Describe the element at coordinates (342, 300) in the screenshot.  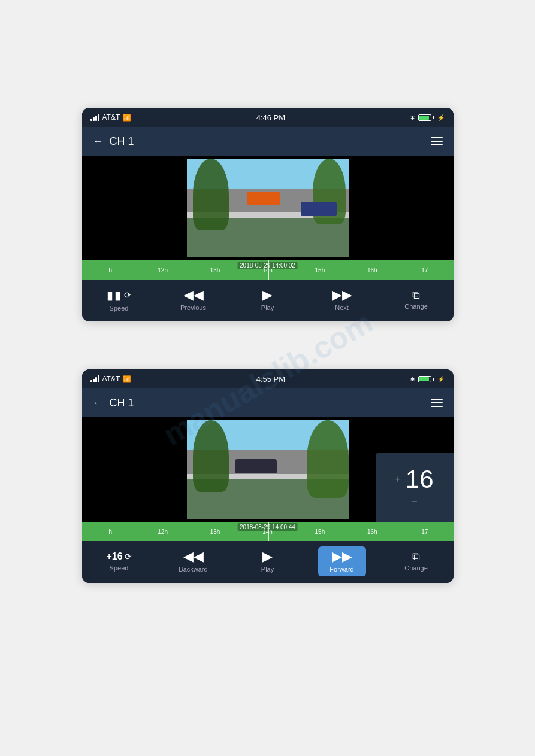
I see `next-button-1: ▶▶ Next` at that location.